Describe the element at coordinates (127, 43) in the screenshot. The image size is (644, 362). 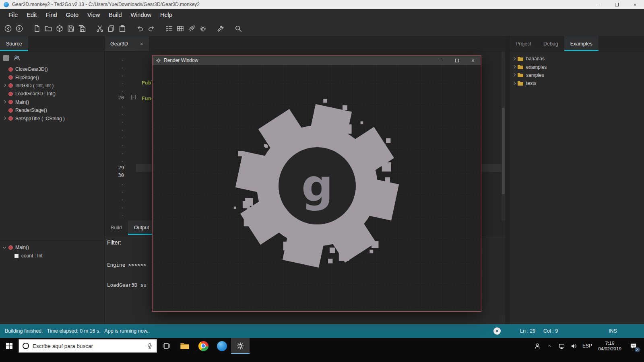
I see `tab-gear3d: Gear3D ×` at that location.